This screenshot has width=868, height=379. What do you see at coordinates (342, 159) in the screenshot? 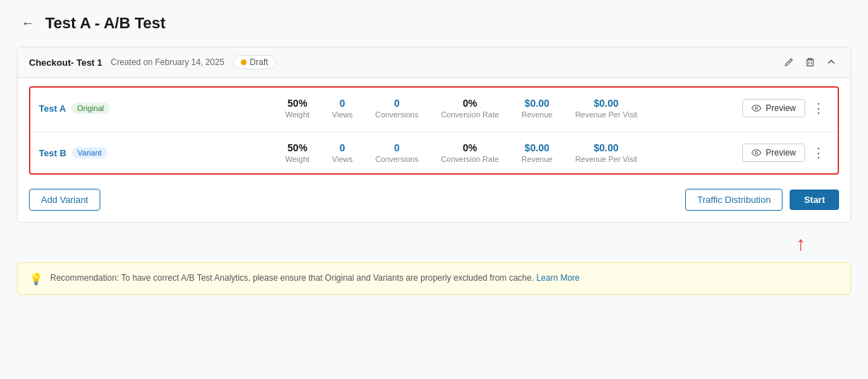
I see `views-label-b: Views` at bounding box center [342, 159].